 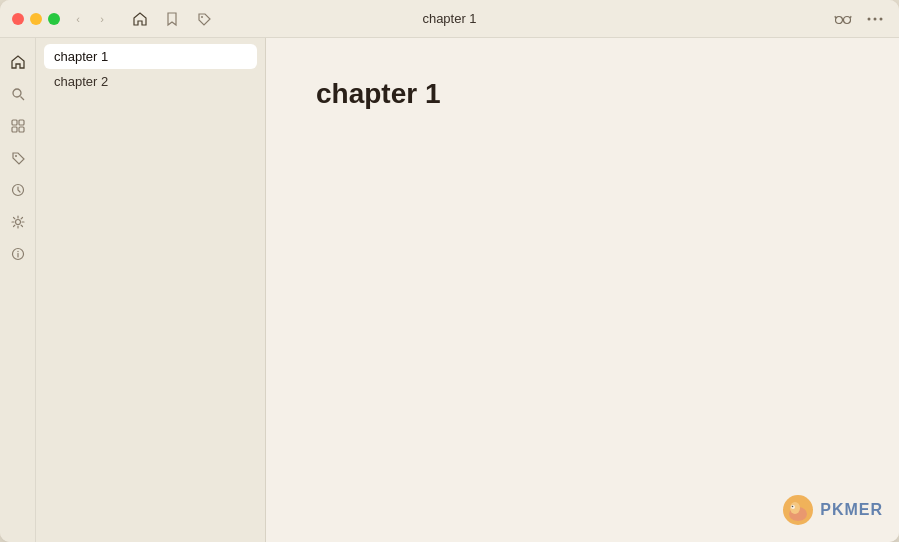 What do you see at coordinates (18, 254) in the screenshot?
I see `sidebar-icon-info` at bounding box center [18, 254].